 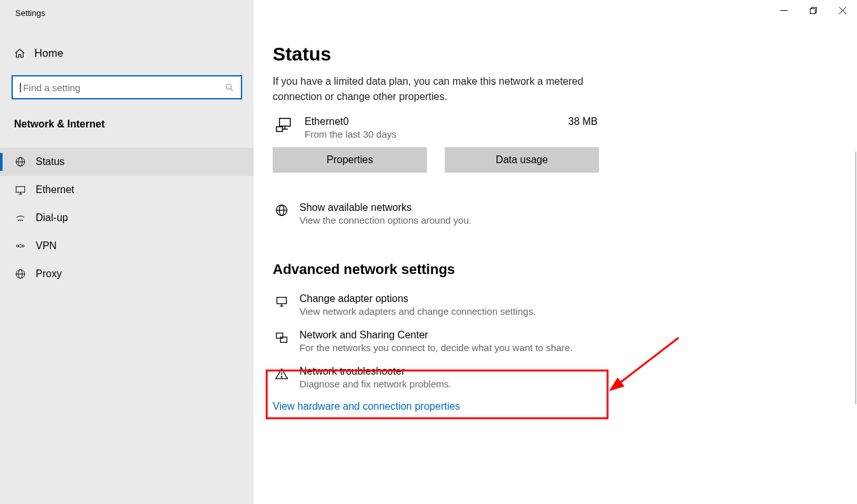 What do you see at coordinates (46, 246) in the screenshot?
I see `sidebar-item-label: VPN` at bounding box center [46, 246].